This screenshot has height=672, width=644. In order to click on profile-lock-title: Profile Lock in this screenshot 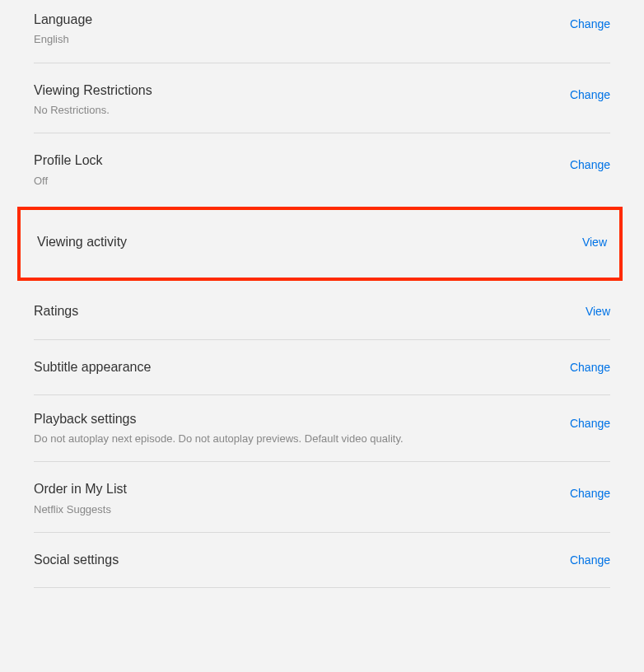, I will do `click(301, 161)`.